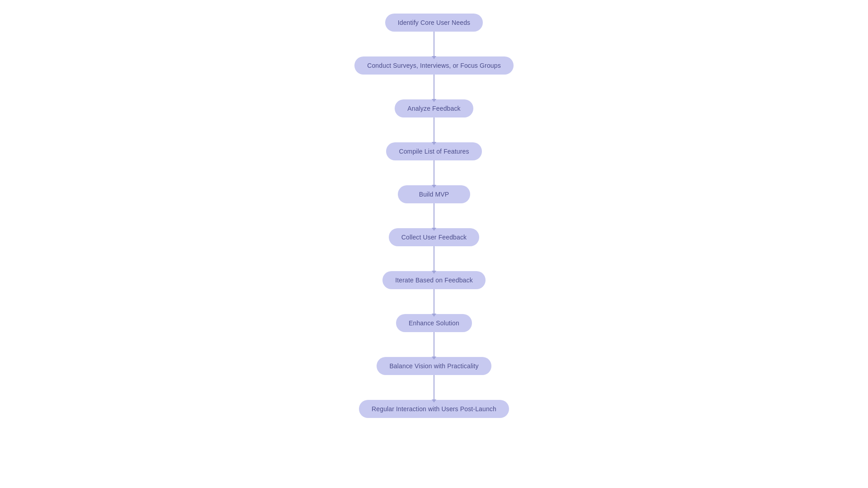 This screenshot has width=868, height=488. I want to click on collect-user-feedback: Collect User Feedback, so click(434, 237).